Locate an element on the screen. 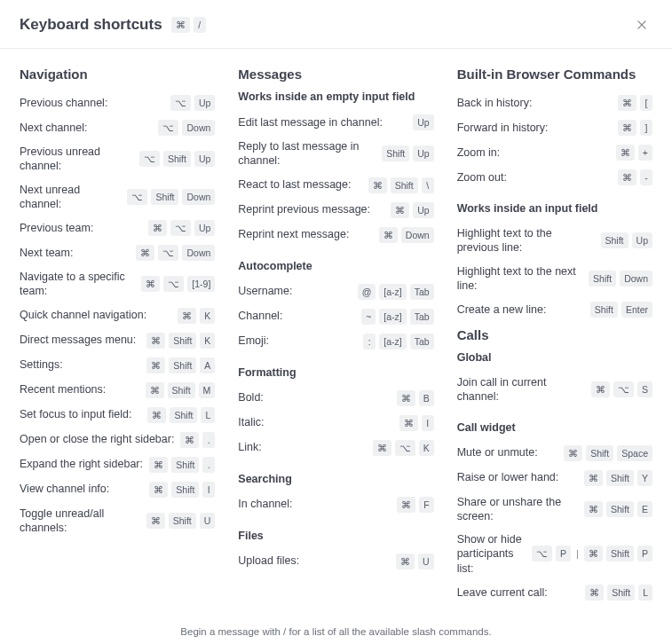  shortcut-row: Previous unread channel:⌥ShiftUp is located at coordinates (117, 160).